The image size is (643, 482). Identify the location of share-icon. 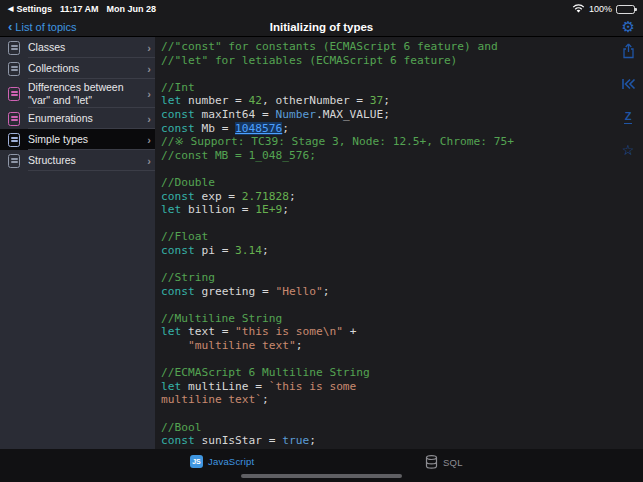
(628, 51).